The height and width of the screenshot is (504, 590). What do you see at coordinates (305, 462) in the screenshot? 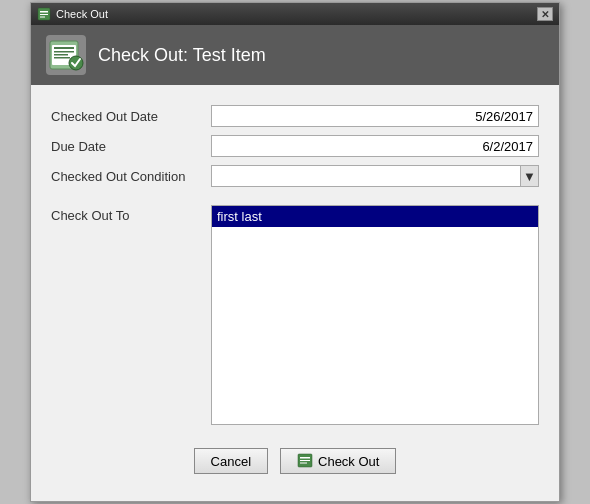
I see `checkout-icon` at bounding box center [305, 462].